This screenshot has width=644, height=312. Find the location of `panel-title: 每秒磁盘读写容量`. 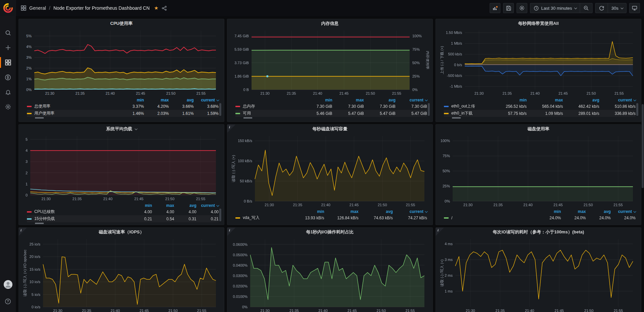

panel-title: 每秒磁盘读写容量 is located at coordinates (330, 129).